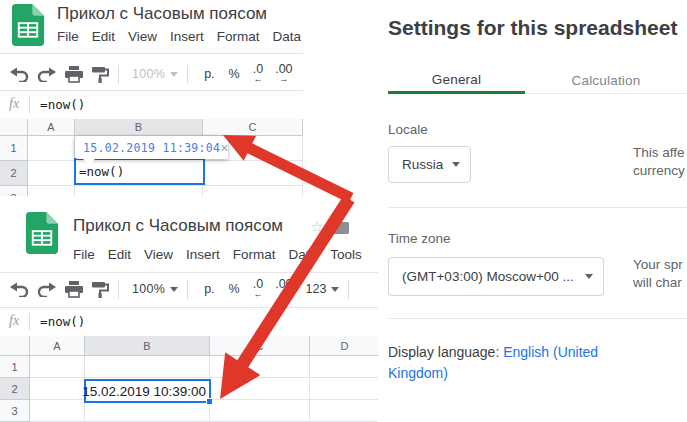  Describe the element at coordinates (210, 402) in the screenshot. I see `fill-handle` at that location.